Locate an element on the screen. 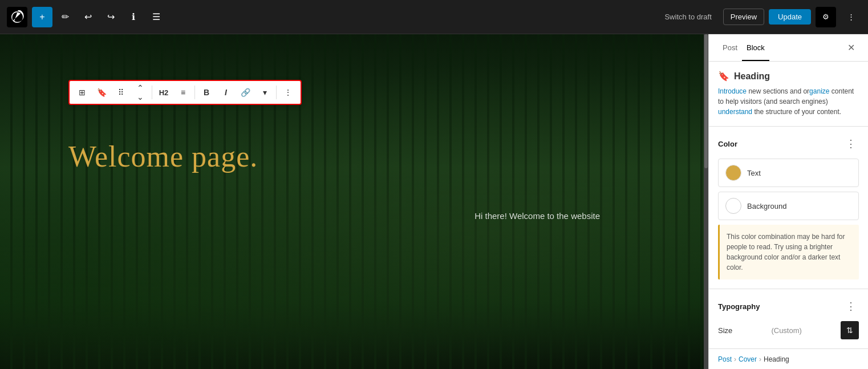 Image resolution: width=868 pixels, height=369 pixels. size-icon-button: ⇅ is located at coordinates (850, 330).